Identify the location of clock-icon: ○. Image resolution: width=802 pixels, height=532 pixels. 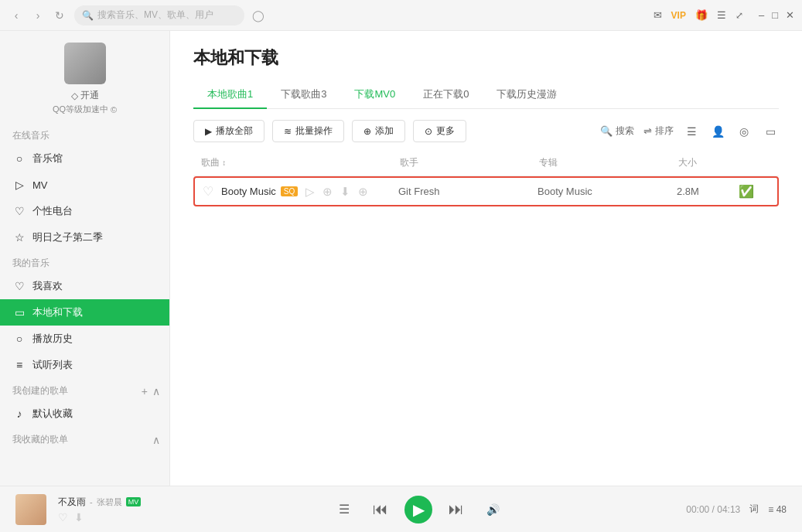
(19, 339).